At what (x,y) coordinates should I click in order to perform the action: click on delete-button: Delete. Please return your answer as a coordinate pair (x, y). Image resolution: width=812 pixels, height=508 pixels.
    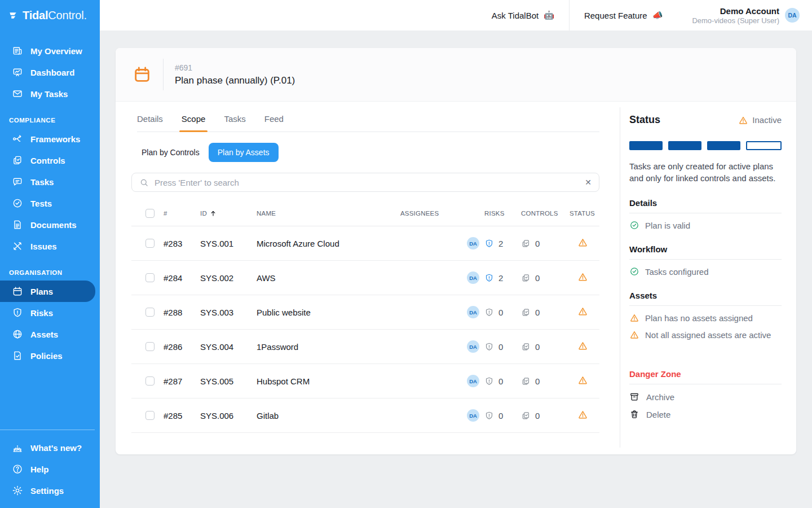
    Looking at the image, I should click on (705, 414).